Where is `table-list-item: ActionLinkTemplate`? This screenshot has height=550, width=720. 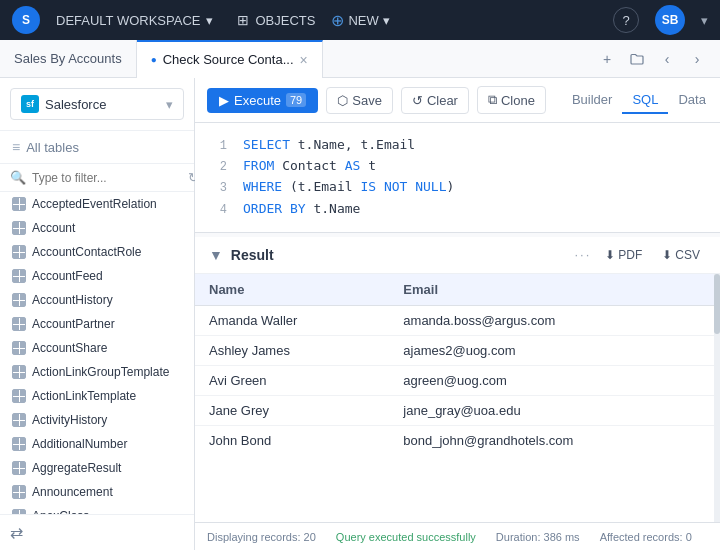
table-list-item: ActionLinkTemplate is located at coordinates (97, 396).